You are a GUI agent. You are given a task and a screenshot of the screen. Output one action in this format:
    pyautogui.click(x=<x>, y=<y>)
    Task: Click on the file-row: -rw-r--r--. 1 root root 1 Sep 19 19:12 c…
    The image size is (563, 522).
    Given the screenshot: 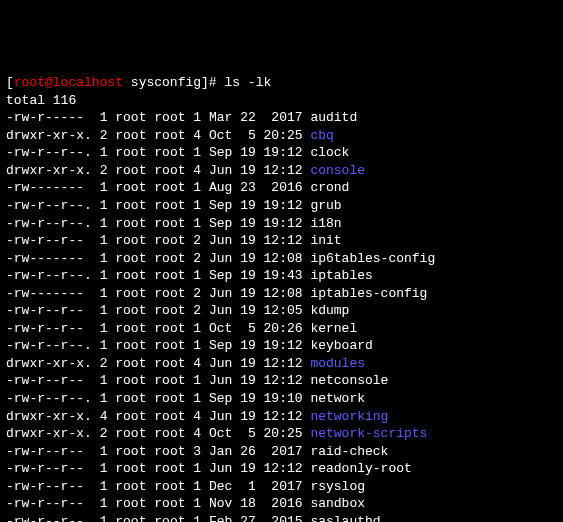 What is the action you would take?
    pyautogui.click(x=282, y=153)
    